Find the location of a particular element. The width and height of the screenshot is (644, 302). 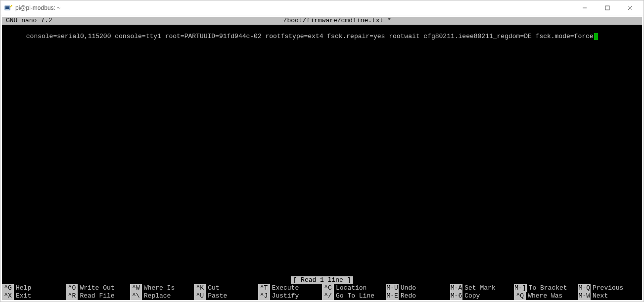

shortcut-key: ^W is located at coordinates (136, 288).